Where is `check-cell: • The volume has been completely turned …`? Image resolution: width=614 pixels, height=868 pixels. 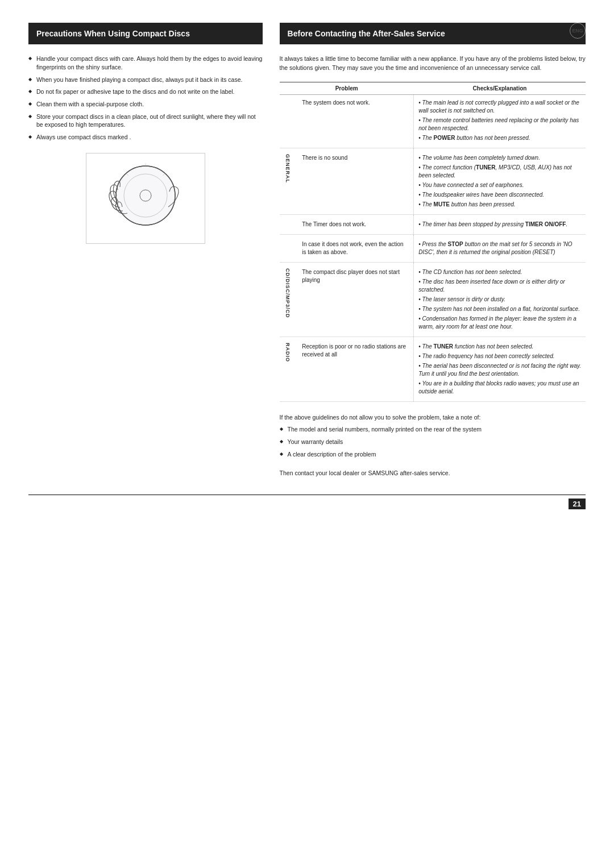
check-cell: • The volume has been completely turned … is located at coordinates (500, 181).